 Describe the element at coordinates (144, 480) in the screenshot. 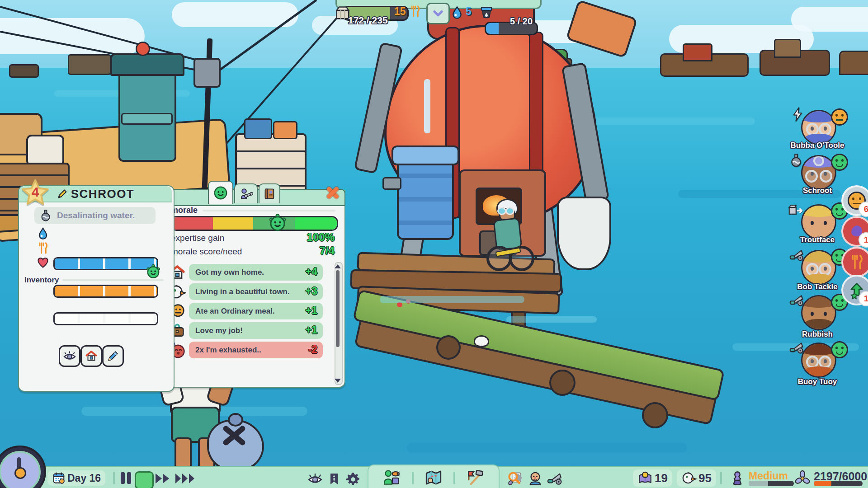

I see `play-icon` at that location.